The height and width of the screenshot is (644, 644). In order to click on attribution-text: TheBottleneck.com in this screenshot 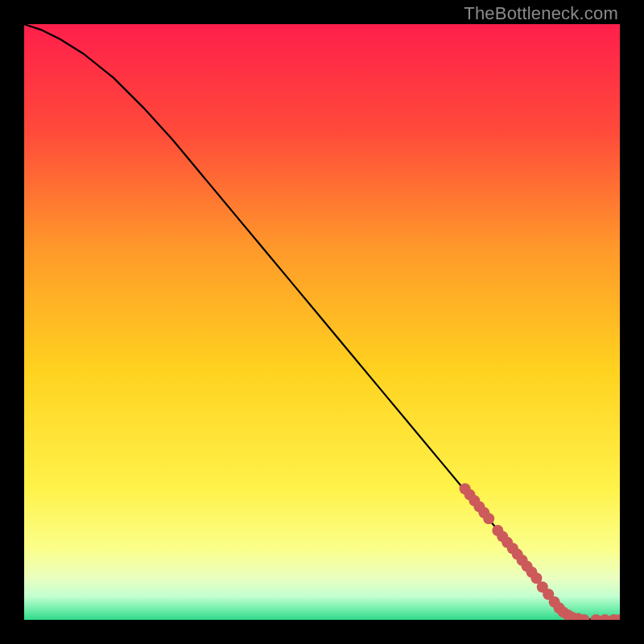, I will do `click(541, 14)`.